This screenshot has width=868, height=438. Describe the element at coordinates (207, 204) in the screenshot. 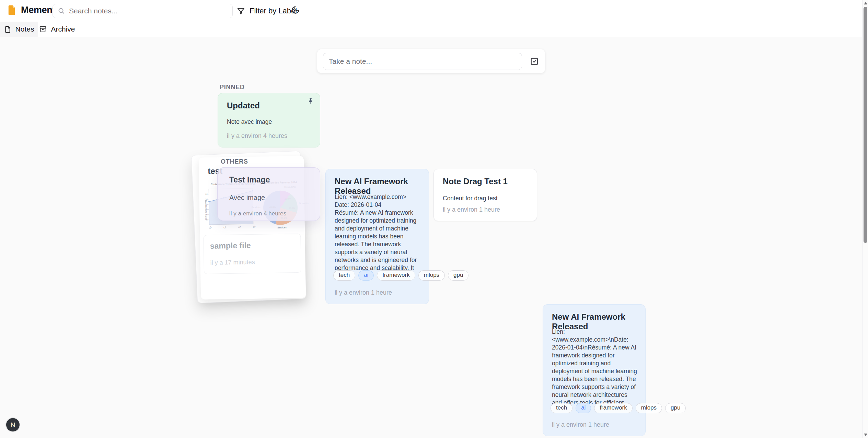

I see `svg-text: 40` at that location.